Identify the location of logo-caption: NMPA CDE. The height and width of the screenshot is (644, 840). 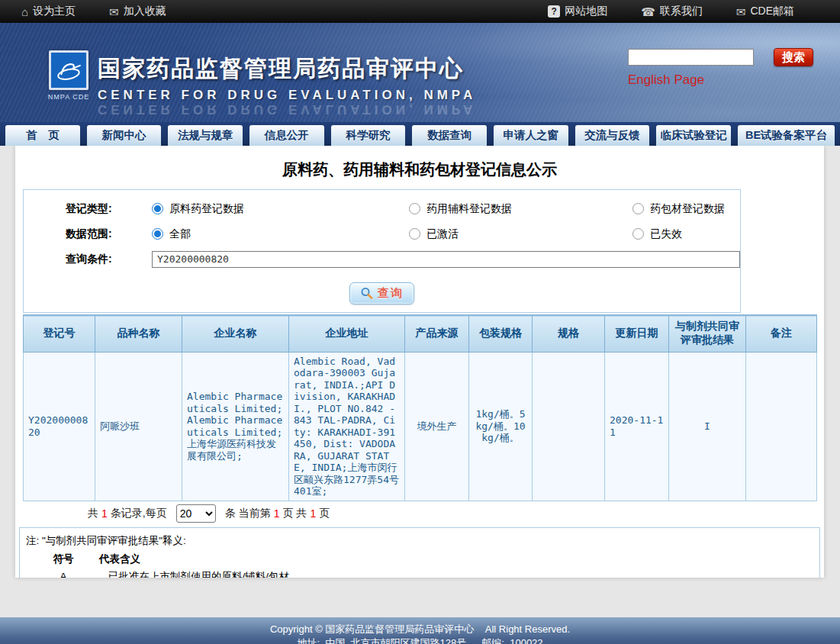
(69, 97).